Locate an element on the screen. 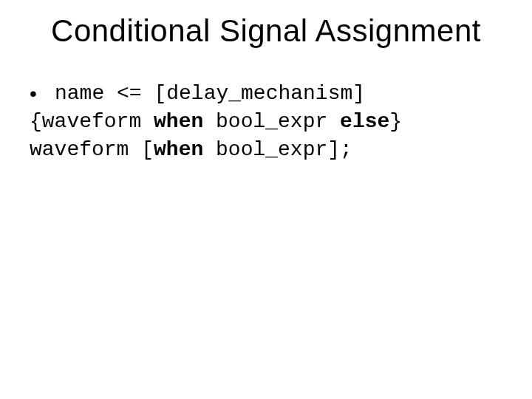 The width and height of the screenshot is (532, 399). code-line-3: waveform [when bool_expr]; is located at coordinates (266, 150).